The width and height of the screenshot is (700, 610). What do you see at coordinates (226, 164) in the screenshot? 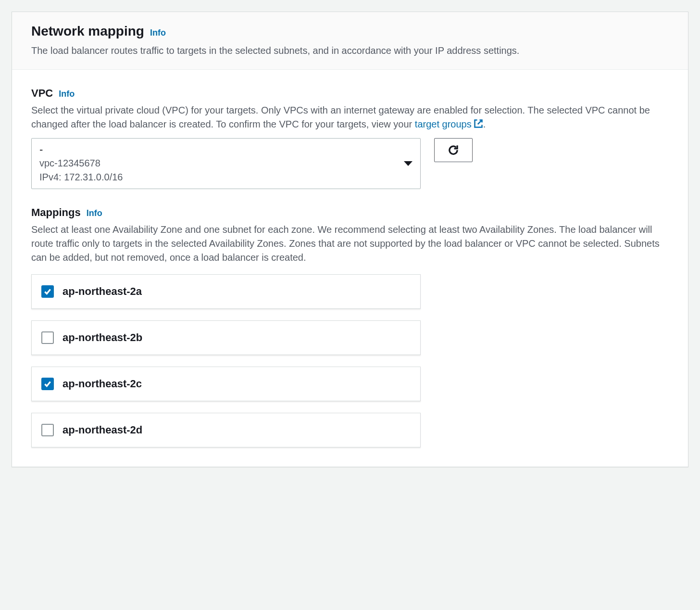
I see `vpc-select: - vpc-12345678 IPv4: 172.31.0.0/16` at bounding box center [226, 164].